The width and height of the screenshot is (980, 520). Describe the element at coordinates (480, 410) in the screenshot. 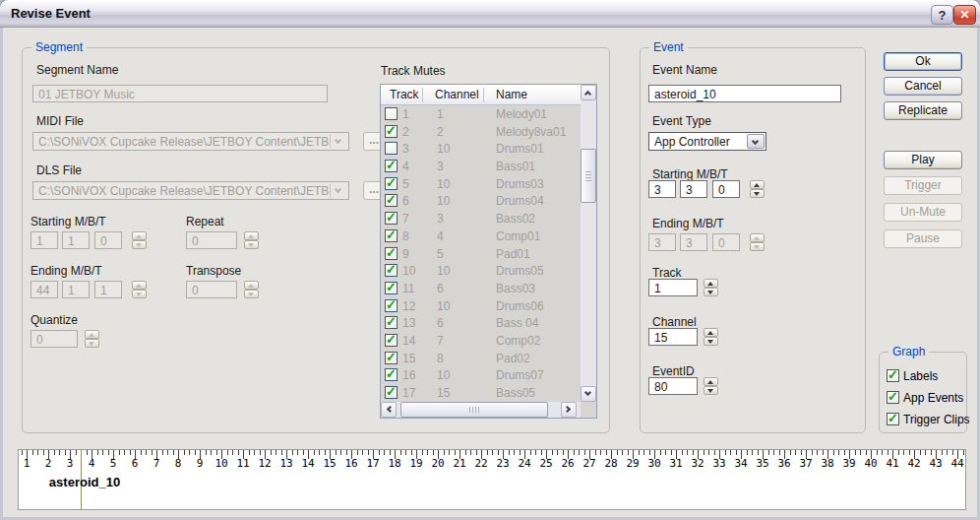

I see `horizontal-scrollbar` at that location.